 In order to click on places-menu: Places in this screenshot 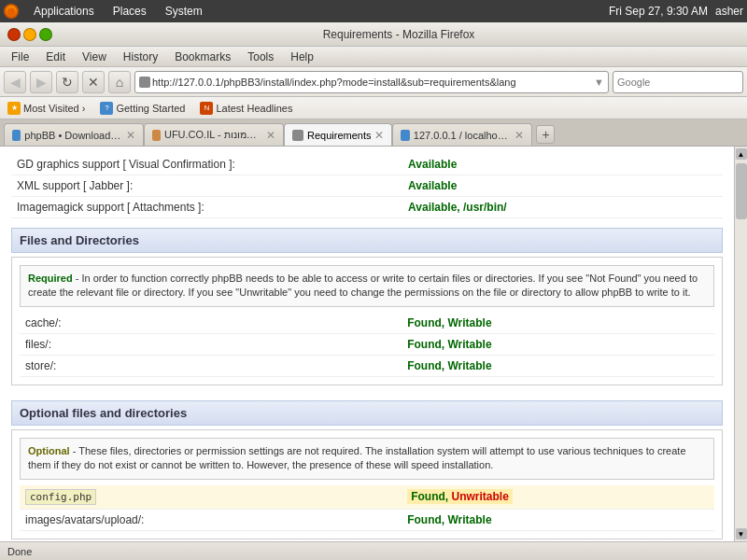, I will do `click(130, 11)`.